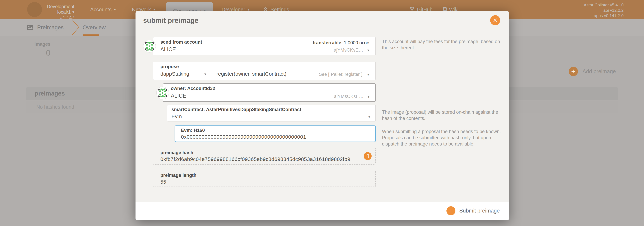  Describe the element at coordinates (442, 45) in the screenshot. I see `help-fees: This account will pay the fees for the p…` at that location.